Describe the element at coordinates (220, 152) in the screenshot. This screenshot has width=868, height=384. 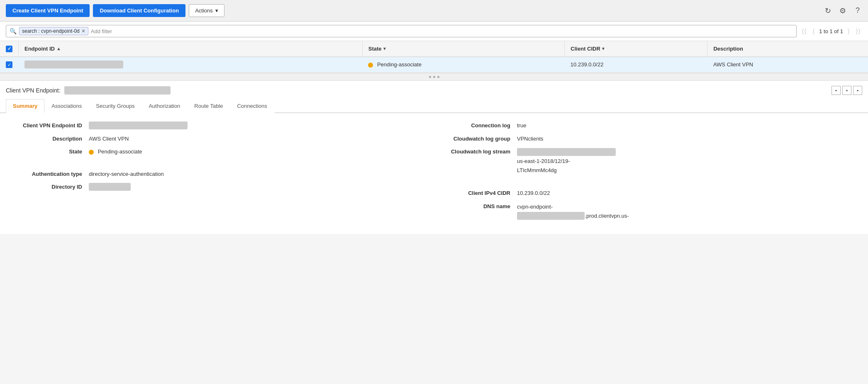
I see `summary-row-state: State Pending-associate` at that location.